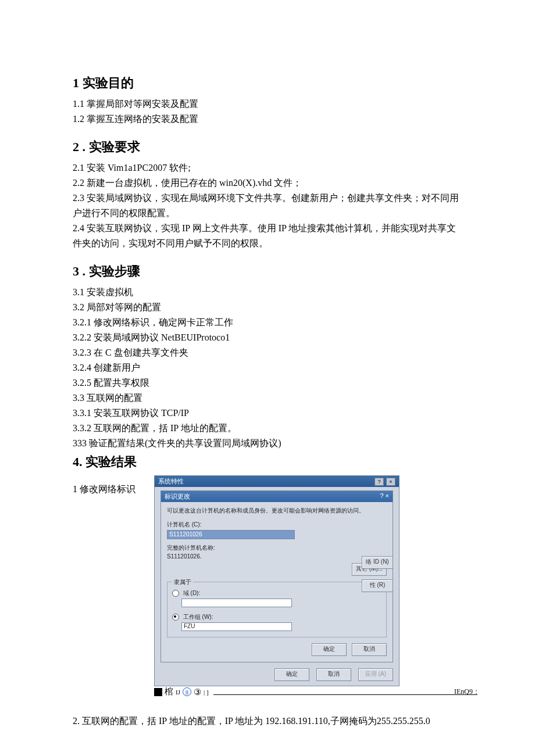 This screenshot has height=756, width=535. Describe the element at coordinates (269, 368) in the screenshot. I see `item-3-2-4: 3.2.4 创建新用户` at that location.